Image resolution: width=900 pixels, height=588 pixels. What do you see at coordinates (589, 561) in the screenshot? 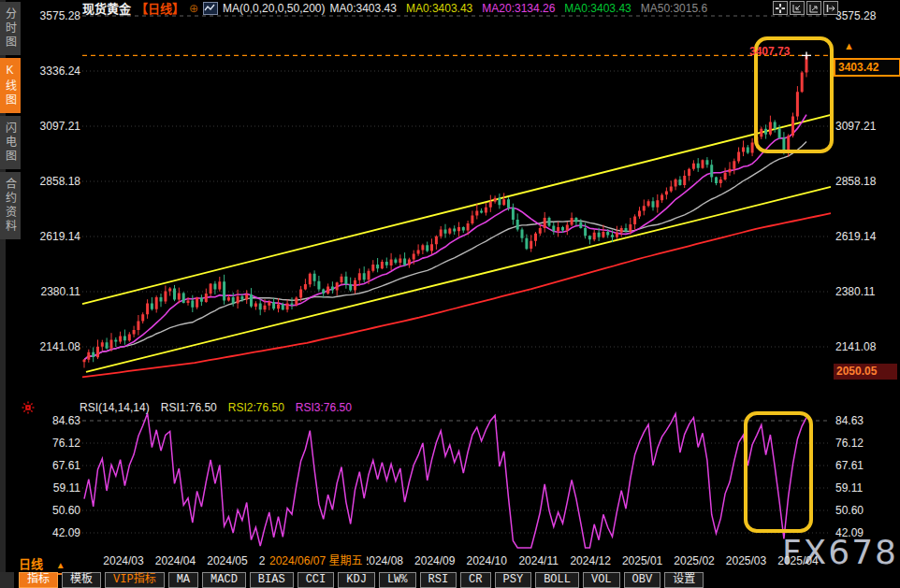
I see `x-axis-month-label: 2024/12` at bounding box center [589, 561].